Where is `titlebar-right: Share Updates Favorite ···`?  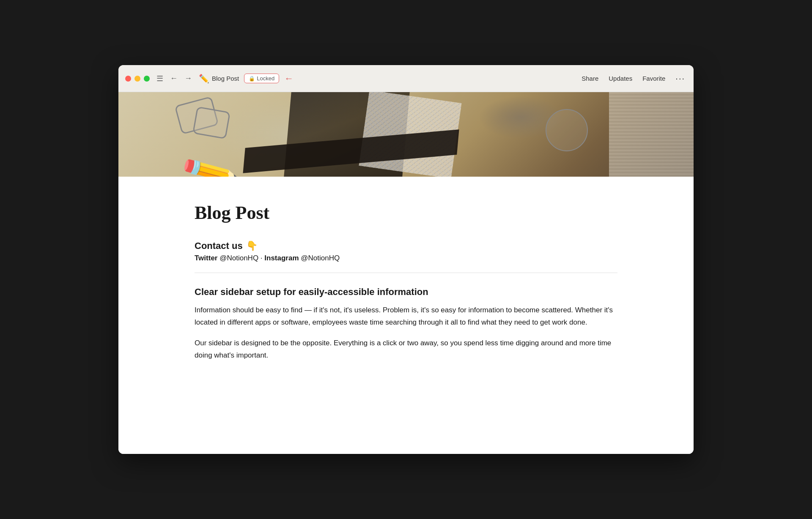 titlebar-right: Share Updates Favorite ··· is located at coordinates (634, 79).